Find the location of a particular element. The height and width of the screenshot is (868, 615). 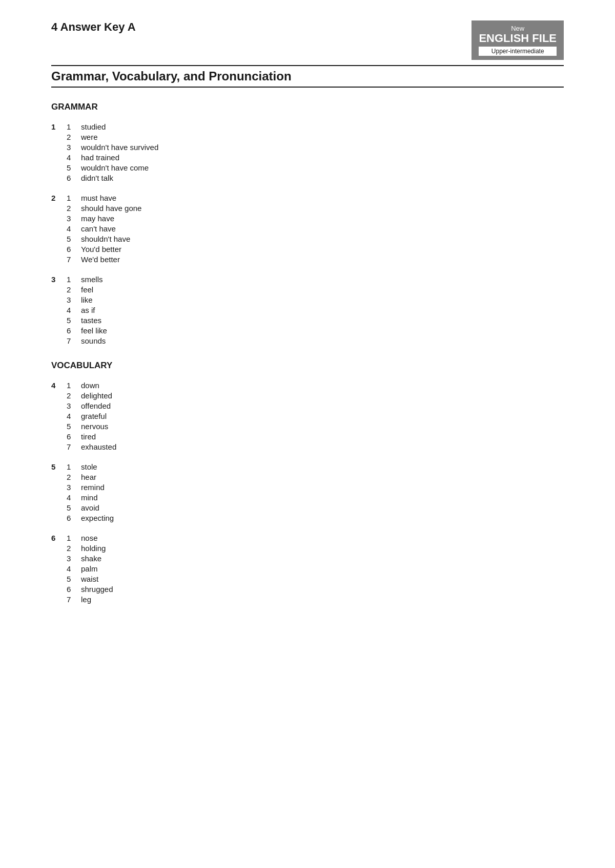

list-item: 5 nervous is located at coordinates (91, 426).